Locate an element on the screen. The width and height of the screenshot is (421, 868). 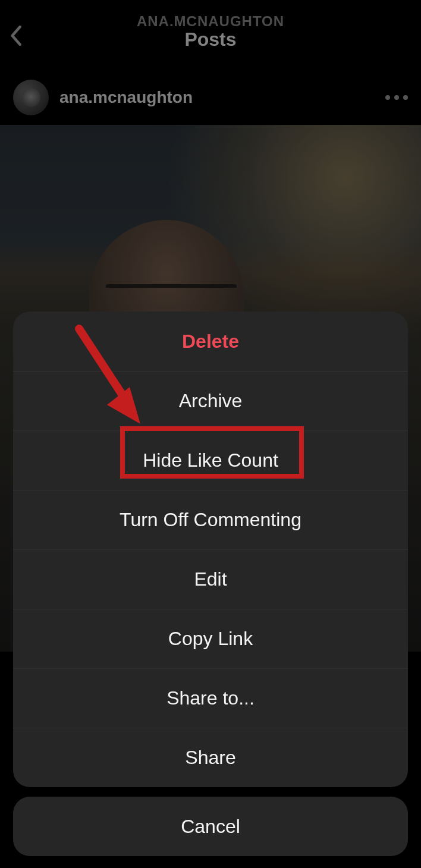
sheet-item-edit: Edit is located at coordinates (211, 579).